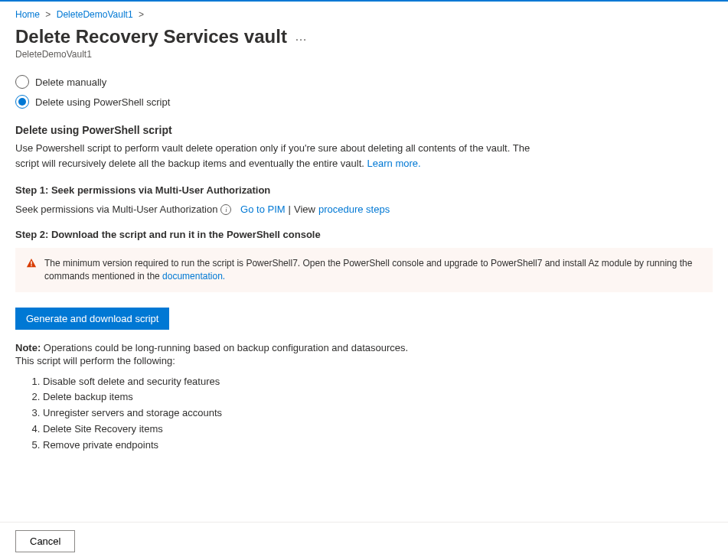  What do you see at coordinates (378, 413) in the screenshot?
I see `list-item: Unregister servers and storage accounts` at bounding box center [378, 413].